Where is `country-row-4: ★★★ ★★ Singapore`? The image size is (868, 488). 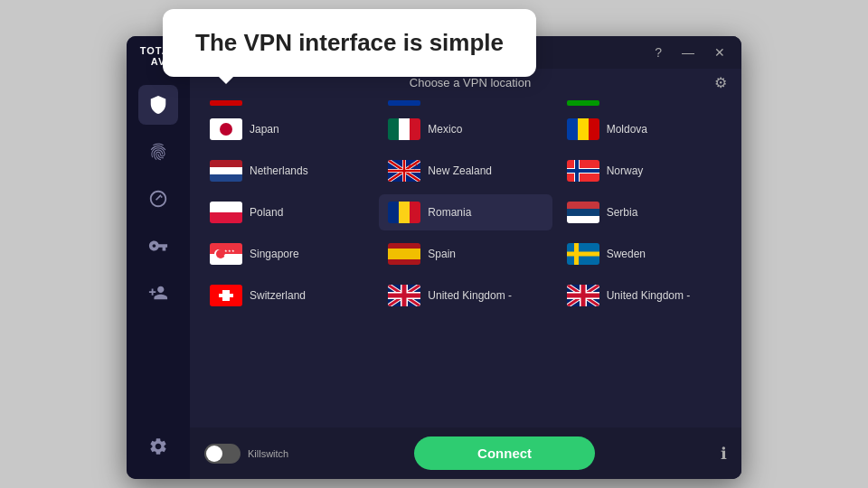 country-row-4: ★★★ ★★ Singapore is located at coordinates (466, 254).